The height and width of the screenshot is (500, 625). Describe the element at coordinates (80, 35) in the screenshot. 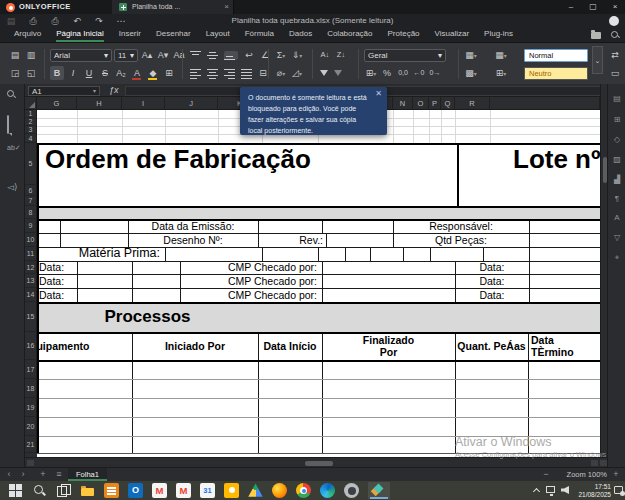

I see `menu-tab-pagina-inicial: Página Inicial` at that location.